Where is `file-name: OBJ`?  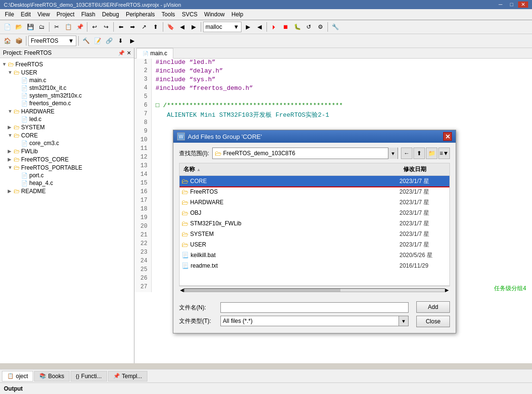 file-name: OBJ is located at coordinates (295, 213).